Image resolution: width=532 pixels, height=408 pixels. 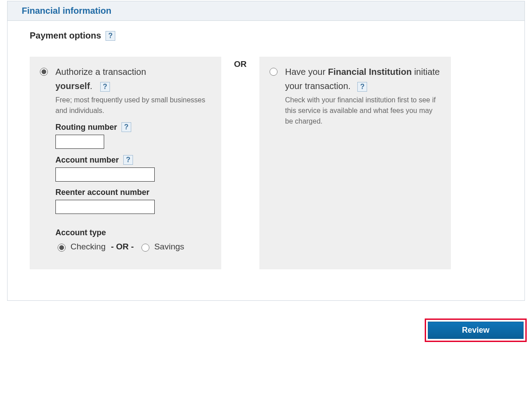 I want to click on radio-savings, so click(x=145, y=248).